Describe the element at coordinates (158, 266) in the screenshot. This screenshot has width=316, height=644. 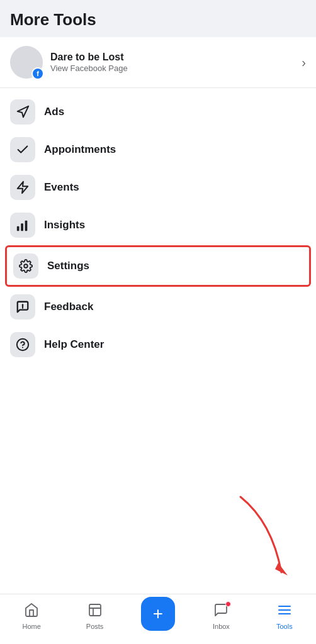
I see `menu-item-settings: Settings` at that location.